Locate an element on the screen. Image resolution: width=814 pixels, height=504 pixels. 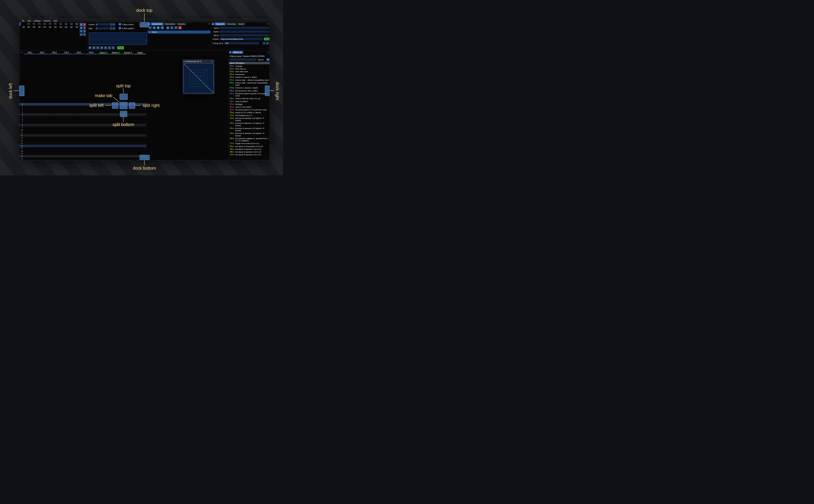
channel-header-square-1: Square 1 is located at coordinates (103, 53).